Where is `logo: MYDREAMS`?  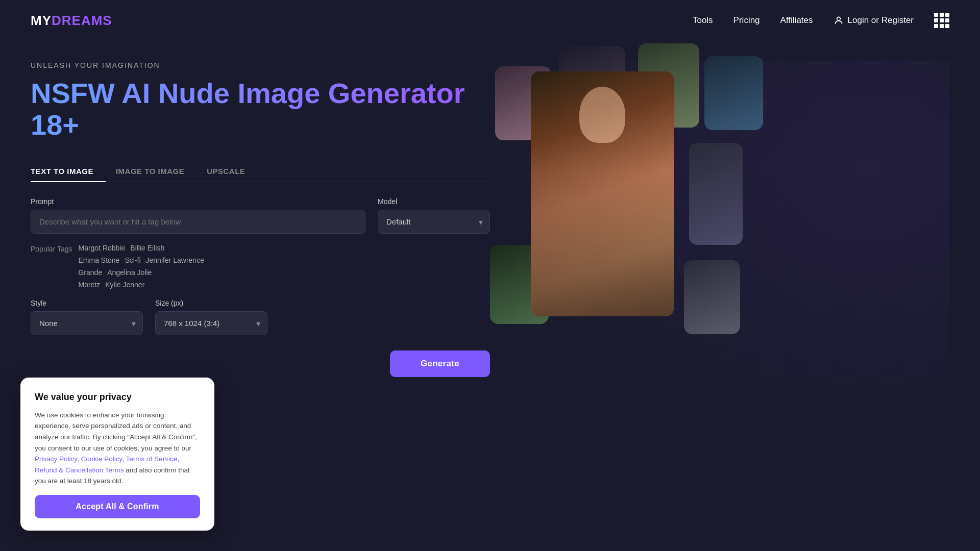 logo: MYDREAMS is located at coordinates (71, 20).